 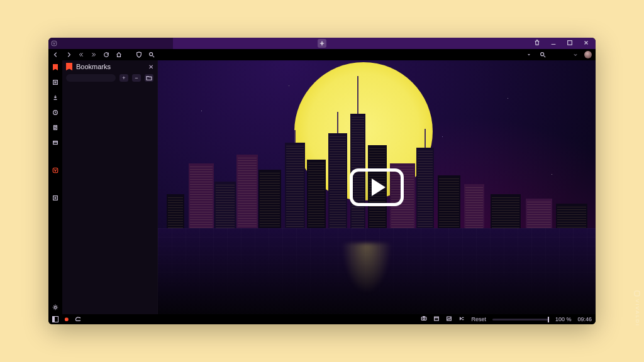 What do you see at coordinates (479, 319) in the screenshot?
I see `zoom-reset-button: Reset` at bounding box center [479, 319].